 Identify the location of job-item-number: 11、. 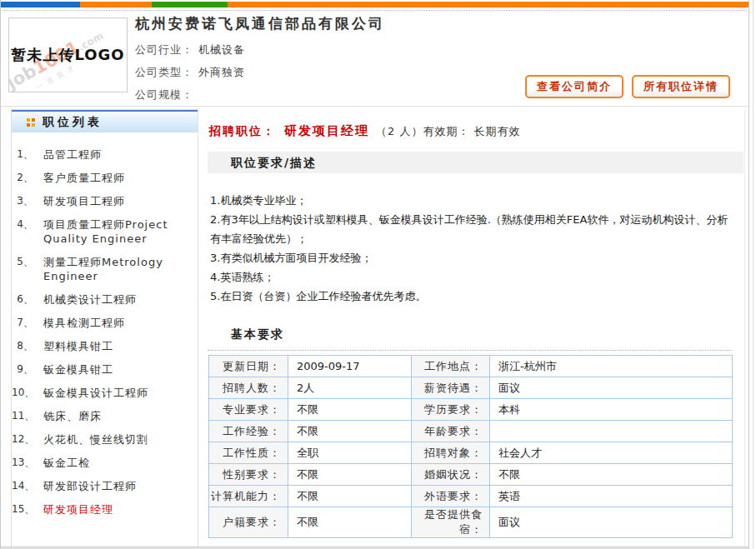
(28, 417).